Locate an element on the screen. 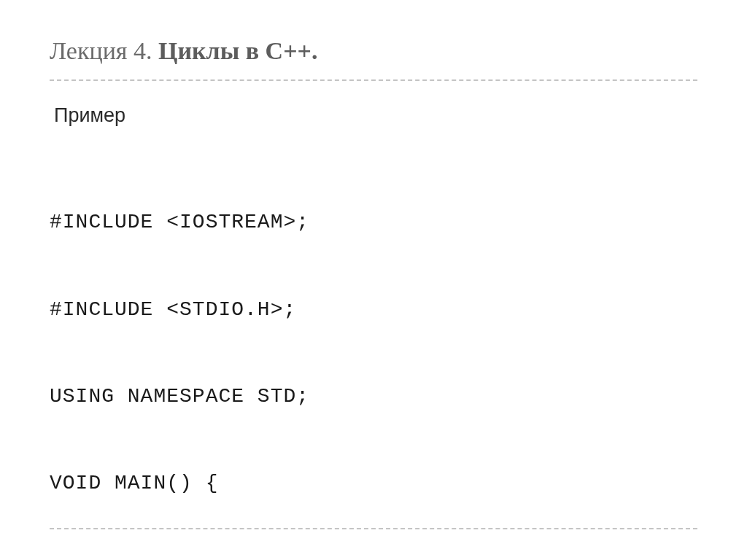 The width and height of the screenshot is (747, 560). title-main: Циклы в С++. is located at coordinates (238, 51).